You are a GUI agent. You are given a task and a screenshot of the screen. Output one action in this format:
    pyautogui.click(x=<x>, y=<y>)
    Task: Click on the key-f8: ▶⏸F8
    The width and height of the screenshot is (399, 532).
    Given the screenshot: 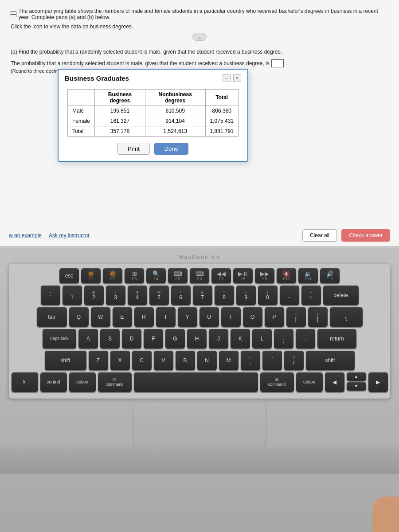 What is the action you would take?
    pyautogui.click(x=243, y=276)
    